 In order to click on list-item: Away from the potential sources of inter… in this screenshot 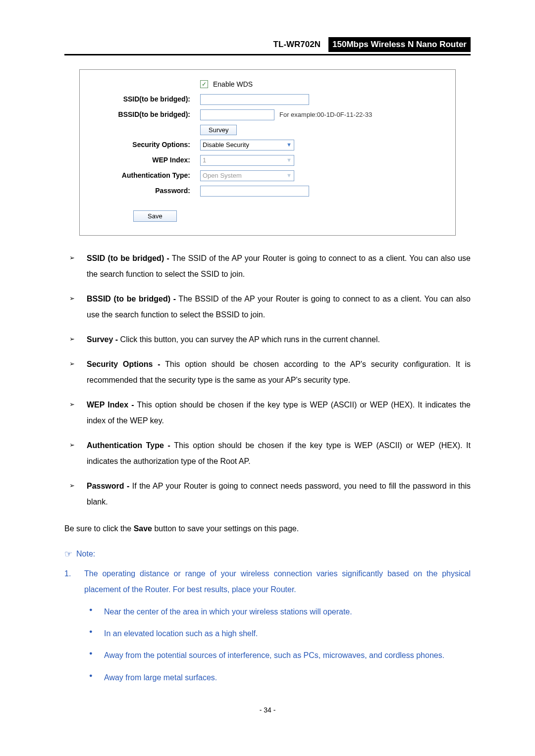, I will do `click(277, 655)`.